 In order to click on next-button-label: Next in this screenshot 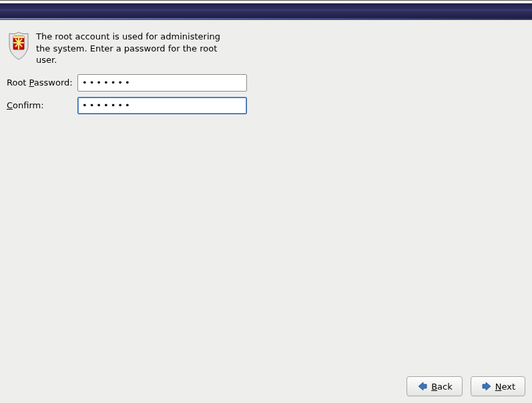, I will do `click(505, 386)`.